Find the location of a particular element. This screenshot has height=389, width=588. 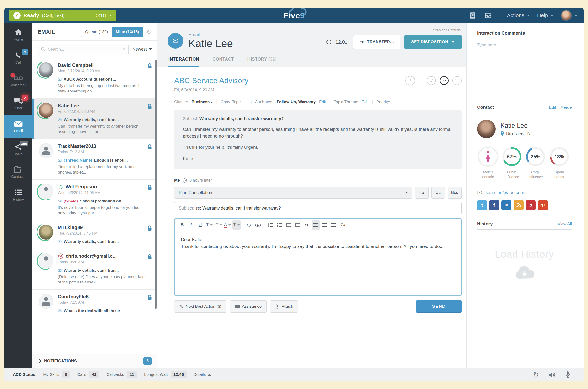

email-list-item: Katie Lee Fri, 6/8/2014, 9:20 AM ✉ Warra… is located at coordinates (95, 119).